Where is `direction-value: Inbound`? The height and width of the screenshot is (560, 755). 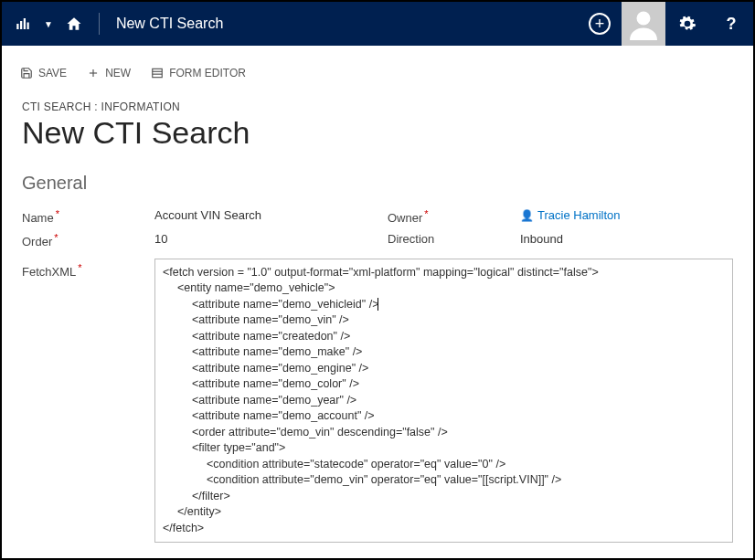 direction-value: Inbound is located at coordinates (627, 240).